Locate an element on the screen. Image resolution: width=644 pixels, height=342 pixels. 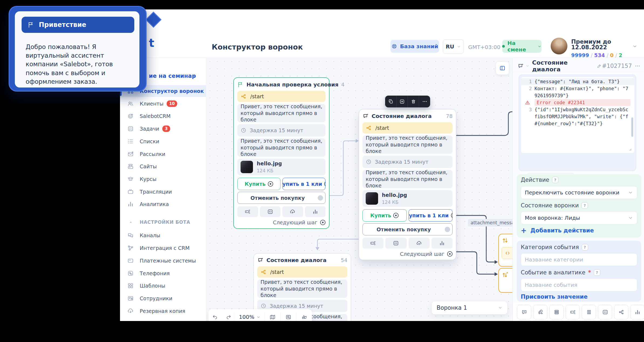
minimap-button is located at coordinates (273, 315).